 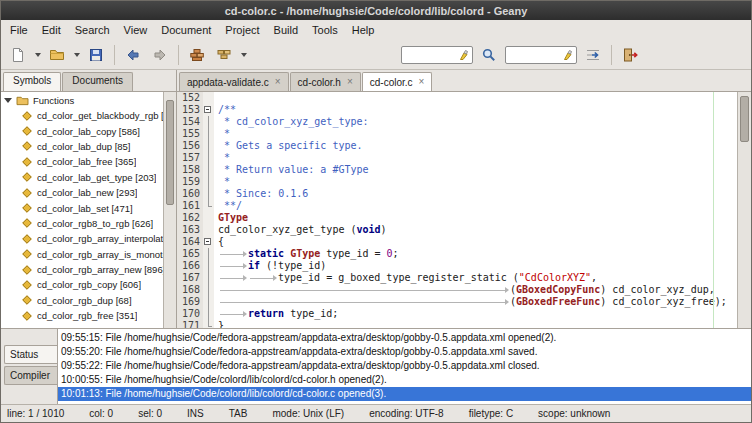 I want to click on symbol-root: Functions, so click(x=88, y=100).